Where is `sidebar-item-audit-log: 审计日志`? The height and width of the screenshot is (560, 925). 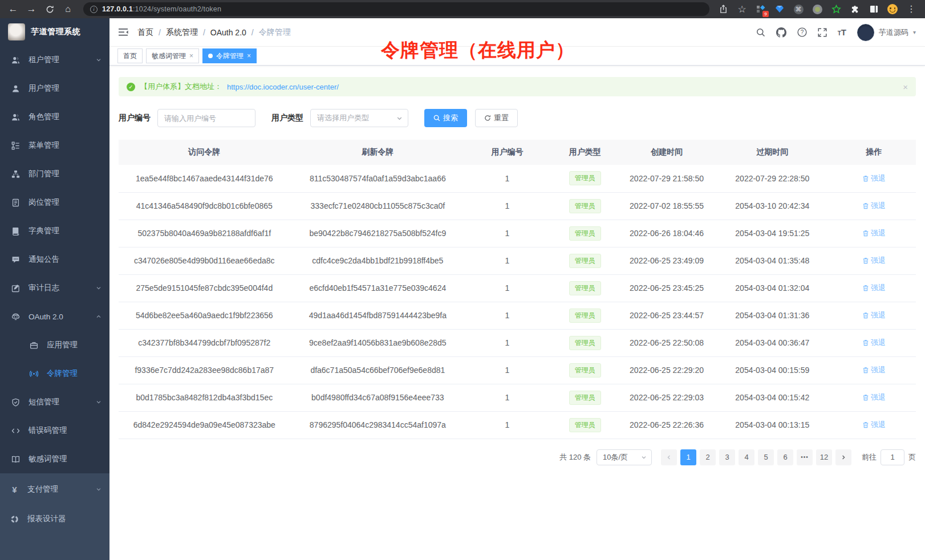
sidebar-item-audit-log: 审计日志 is located at coordinates (55, 288).